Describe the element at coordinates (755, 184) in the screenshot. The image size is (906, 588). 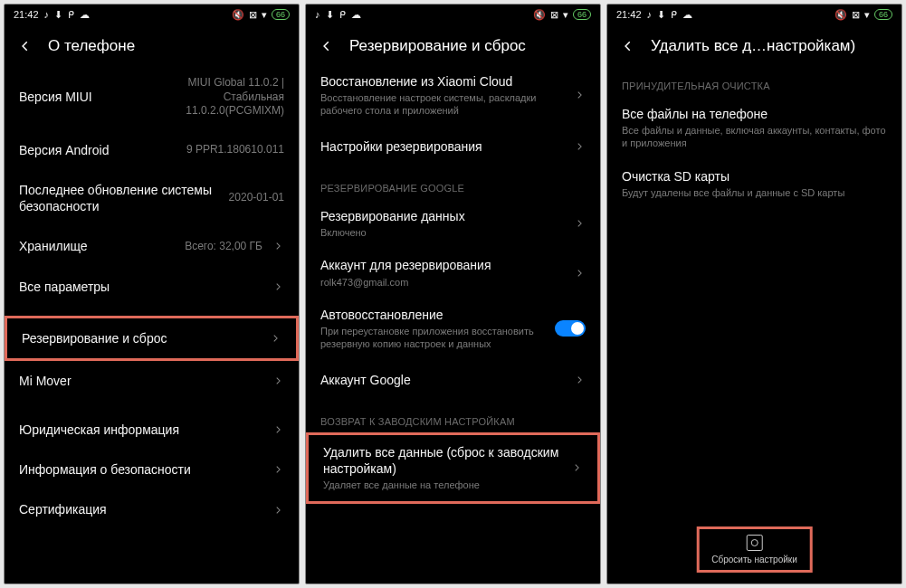
I see `row-clean-sd-card: Очистка SD карты Будут удалены все файлы…` at that location.